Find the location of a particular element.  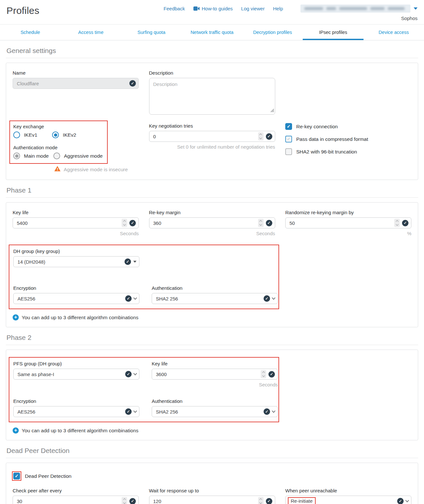

compressed-format-row: Pass data in compressed format is located at coordinates (348, 139).